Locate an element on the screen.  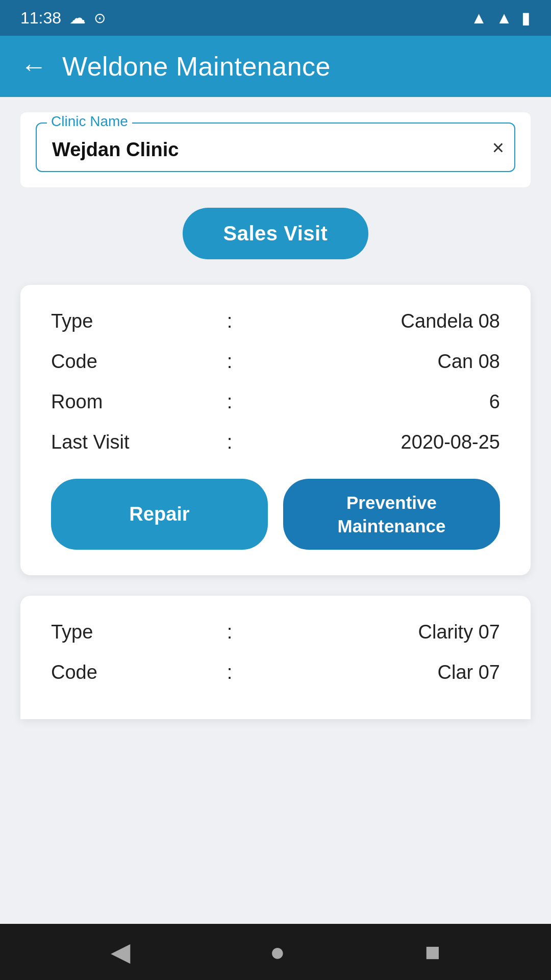
app-bar: ← Weldone Maintenance is located at coordinates (276, 66).